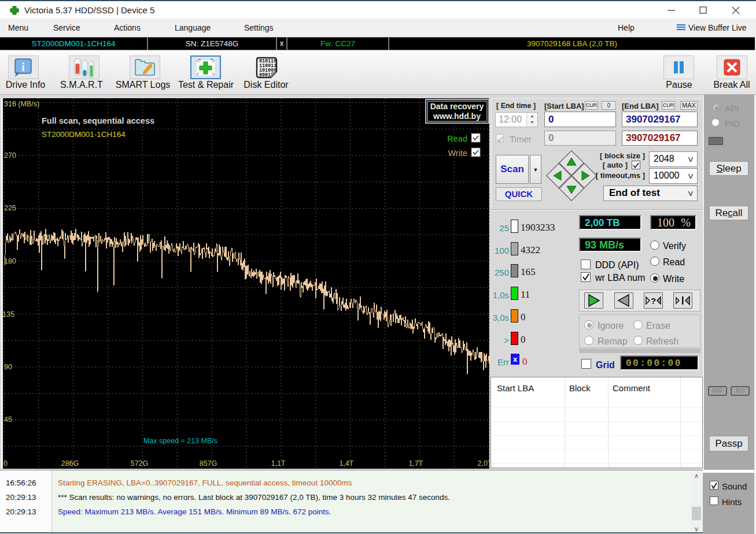 Image resolution: width=756 pixels, height=534 pixels. Describe the element at coordinates (22, 104) in the screenshot. I see `svg-text: 316 (MB/s)` at that location.